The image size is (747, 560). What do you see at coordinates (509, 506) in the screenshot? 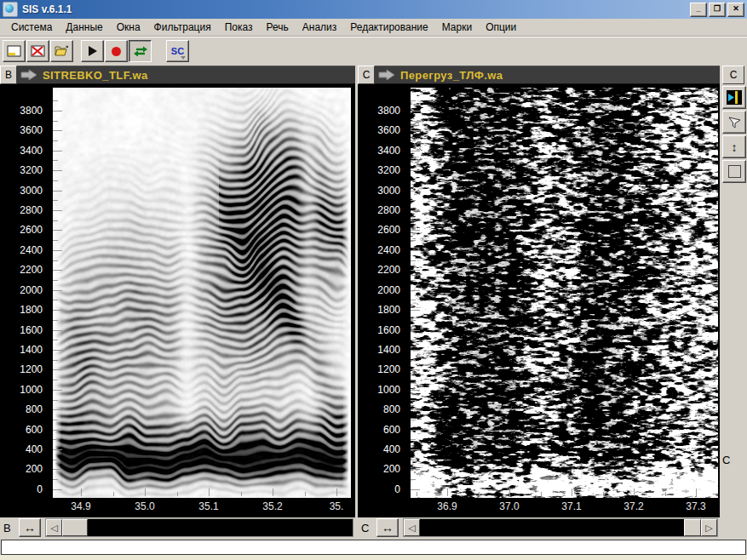
I see `x-tick-label: 37.0` at bounding box center [509, 506].